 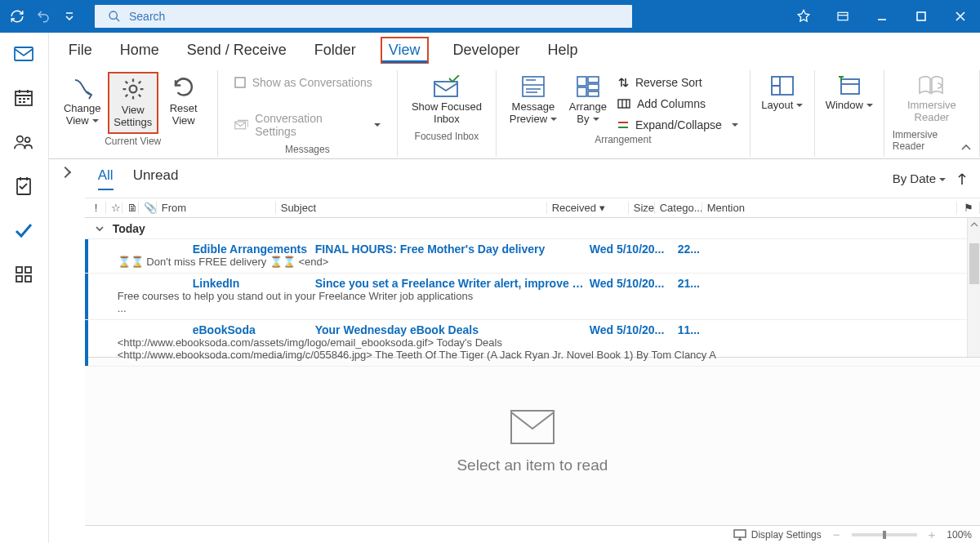 What do you see at coordinates (405, 51) in the screenshot?
I see `tab-view: View` at bounding box center [405, 51].